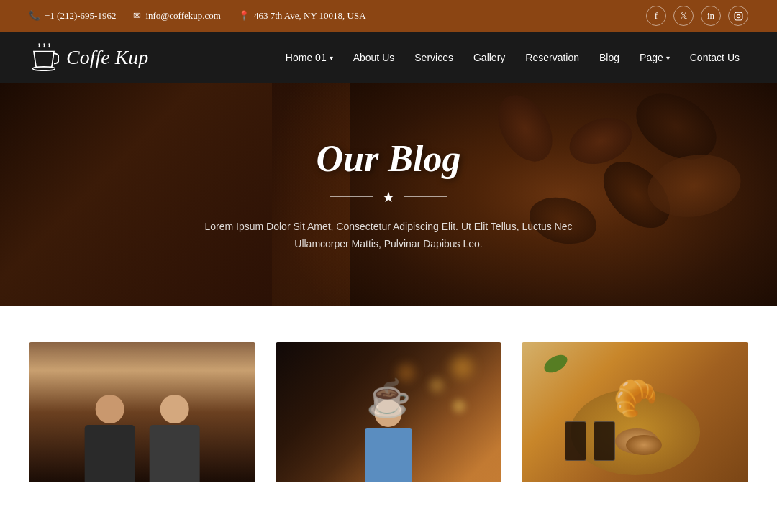 This screenshot has width=777, height=532. Describe the element at coordinates (715, 58) in the screenshot. I see `nav-label-contact: Contact Us` at that location.